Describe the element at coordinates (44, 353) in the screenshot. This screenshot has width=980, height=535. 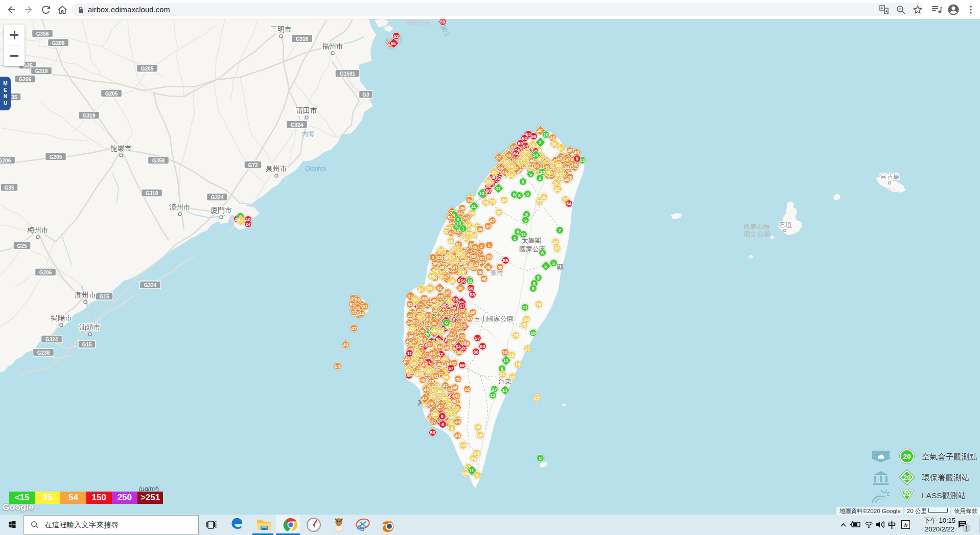
I see `svg-text: G238` at that location.